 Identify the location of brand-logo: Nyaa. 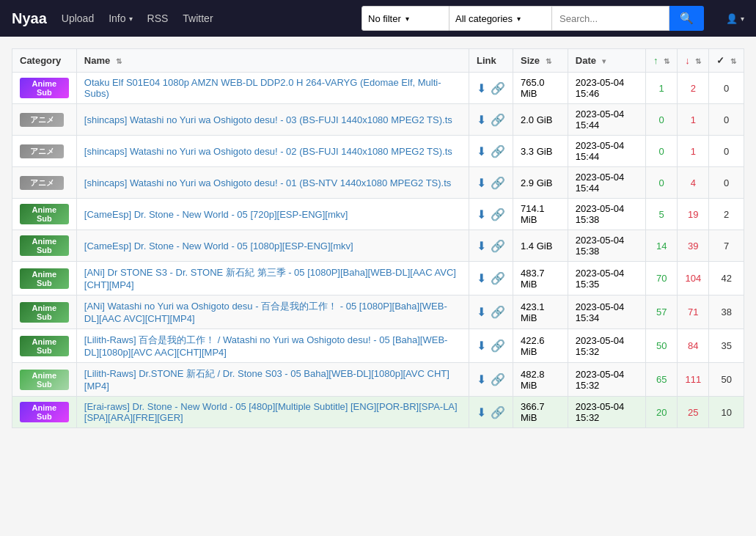
(29, 19).